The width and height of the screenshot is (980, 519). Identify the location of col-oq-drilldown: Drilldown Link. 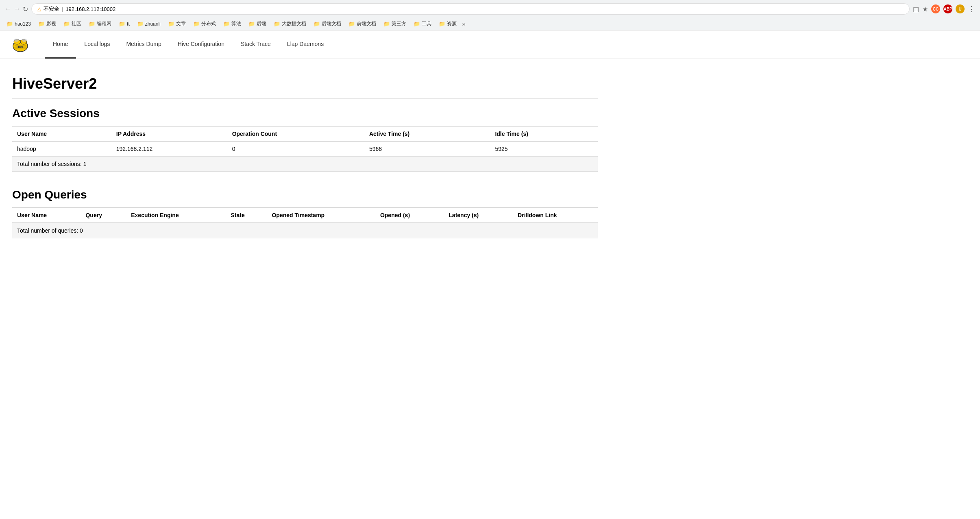
(555, 216).